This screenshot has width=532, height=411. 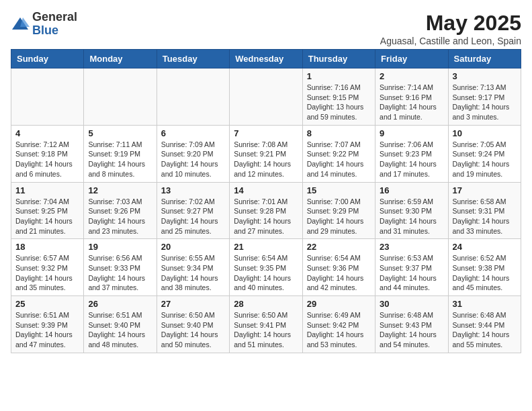 I want to click on day-number: 25, so click(x=47, y=304).